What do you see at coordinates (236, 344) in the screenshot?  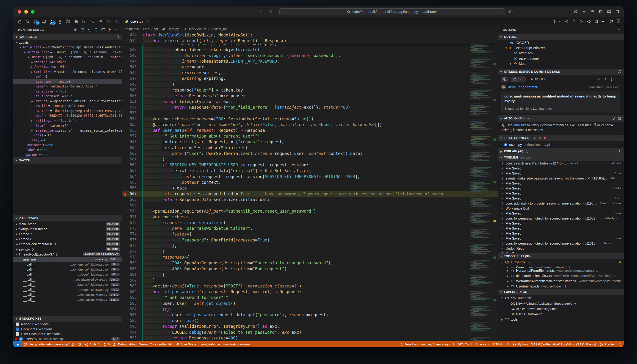 I see `host2-status-item: monitoring-system` at bounding box center [236, 344].